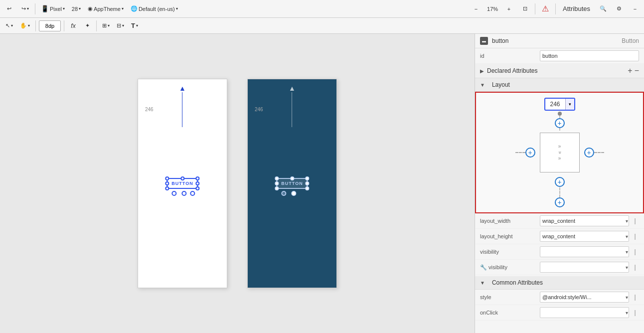  Describe the element at coordinates (56, 9) in the screenshot. I see `device-label: Pixel` at that location.